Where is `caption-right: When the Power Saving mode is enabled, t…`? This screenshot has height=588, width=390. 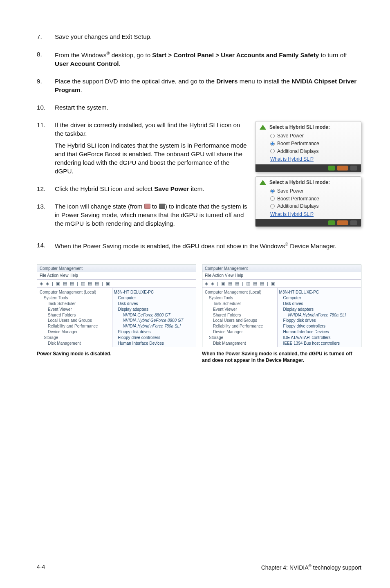 caption-right: When the Power Saving mode is enabled, t… is located at coordinates (282, 357).